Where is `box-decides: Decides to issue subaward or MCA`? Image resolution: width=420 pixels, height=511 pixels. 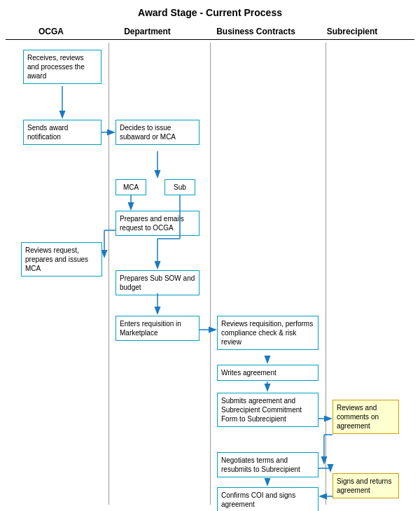 box-decides: Decides to issue subaward or MCA is located at coordinates (158, 132).